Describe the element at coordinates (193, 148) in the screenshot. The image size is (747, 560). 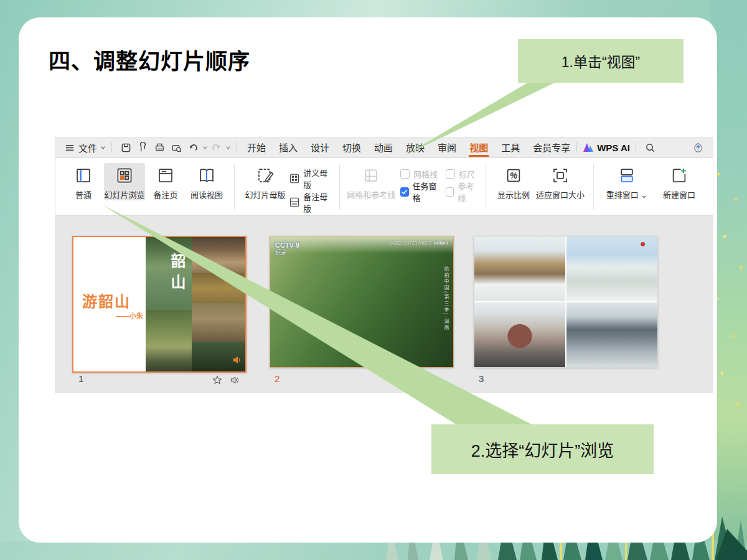
I see `undo-icon` at that location.